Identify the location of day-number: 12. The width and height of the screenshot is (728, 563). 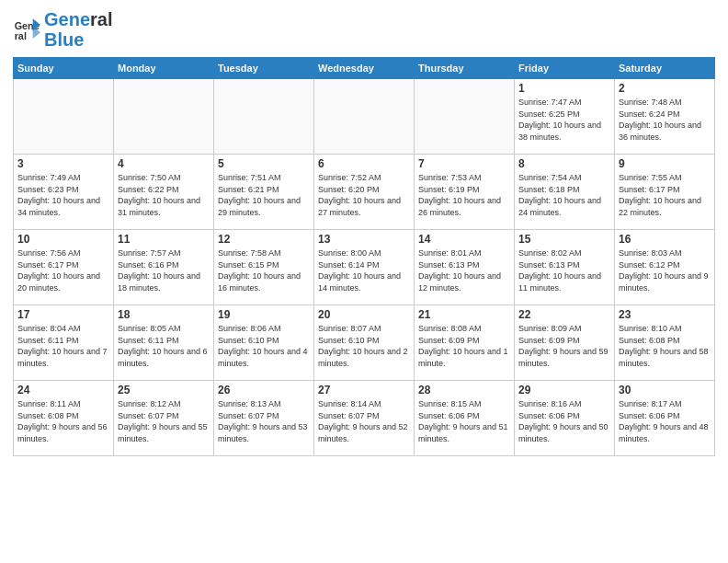
(264, 239).